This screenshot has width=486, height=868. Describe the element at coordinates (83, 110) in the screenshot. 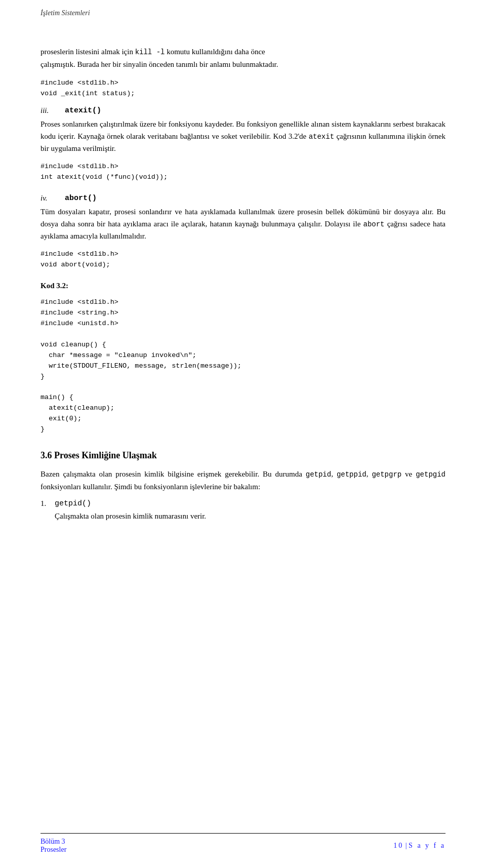

I see `atexit-title: atexit()` at that location.